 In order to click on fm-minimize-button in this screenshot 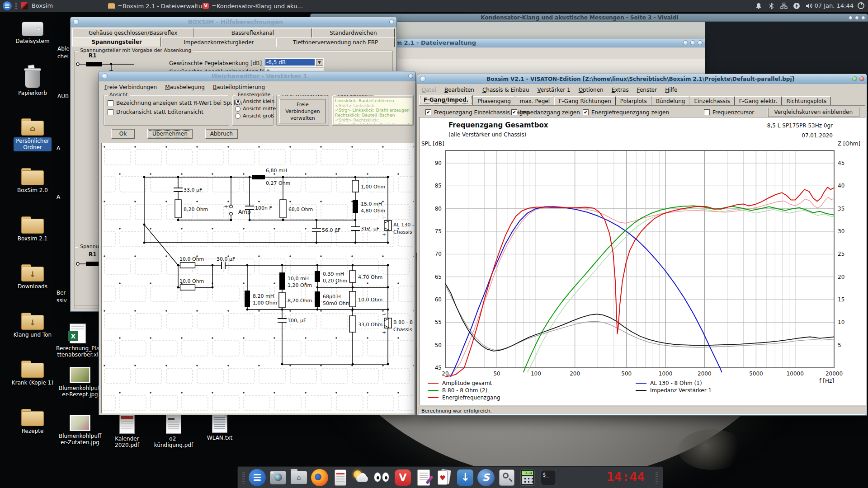, I will do `click(685, 42)`.